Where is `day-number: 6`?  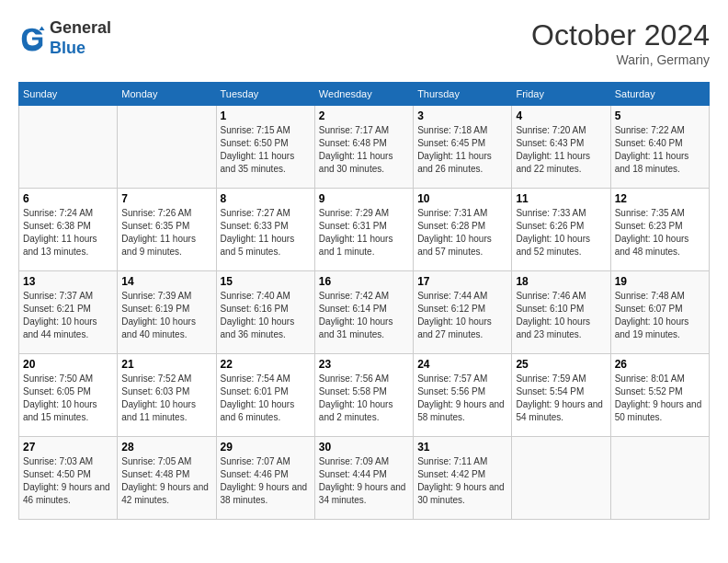
day-number: 6 is located at coordinates (68, 199).